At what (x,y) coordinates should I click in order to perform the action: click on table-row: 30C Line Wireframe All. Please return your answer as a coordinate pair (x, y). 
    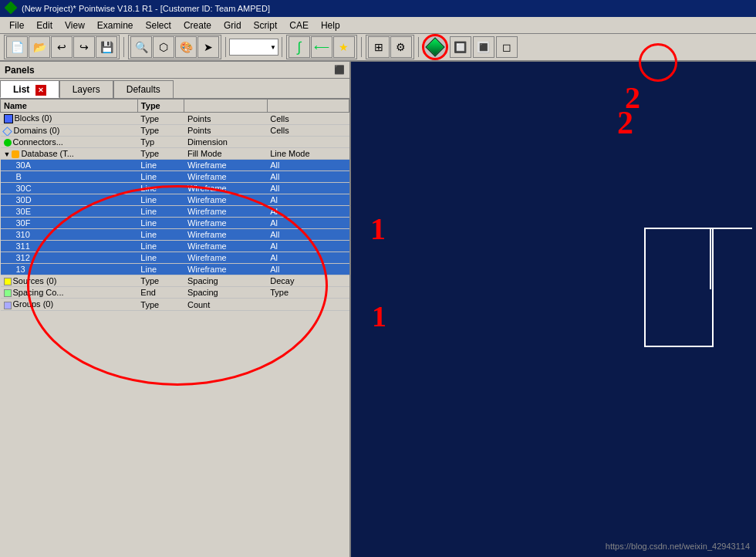
    Looking at the image, I should click on (175, 188).